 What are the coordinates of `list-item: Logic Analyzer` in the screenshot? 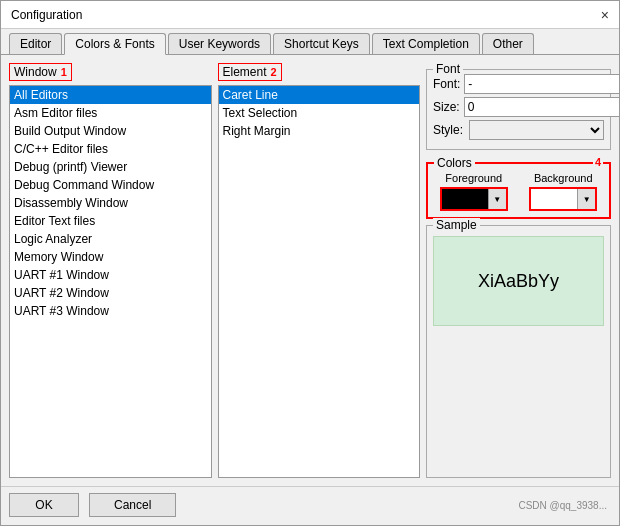 It's located at (110, 239).